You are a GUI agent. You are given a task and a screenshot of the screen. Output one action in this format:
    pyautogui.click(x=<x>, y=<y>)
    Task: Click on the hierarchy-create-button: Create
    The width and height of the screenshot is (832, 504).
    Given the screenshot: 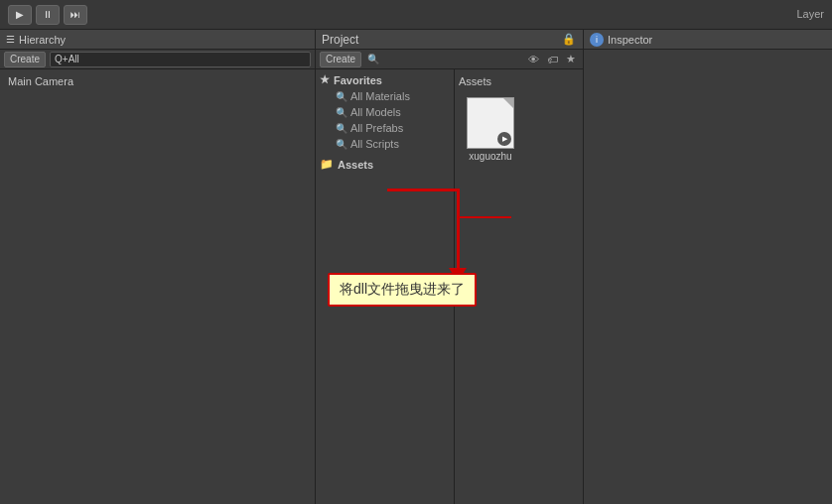 What is the action you would take?
    pyautogui.click(x=25, y=60)
    